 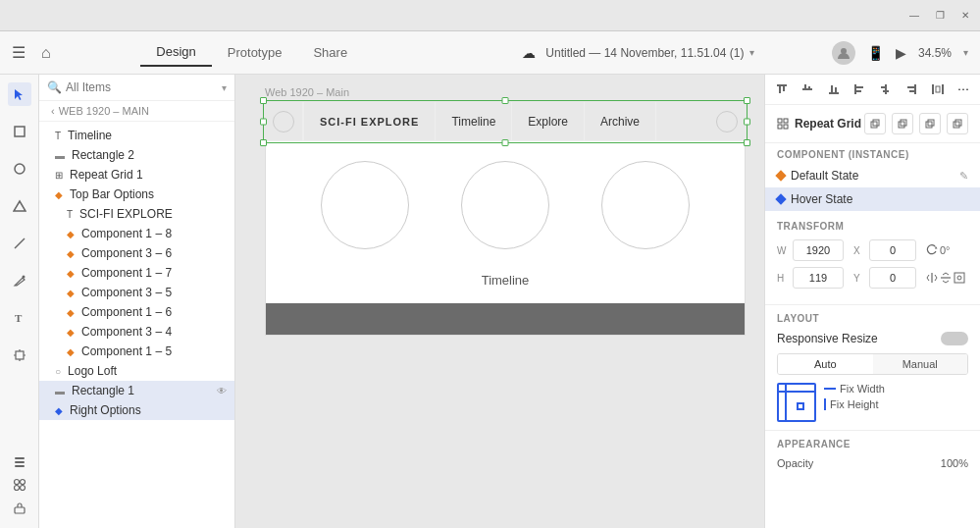 What do you see at coordinates (137, 194) in the screenshot?
I see `layer-item: ◆Top Bar Options` at bounding box center [137, 194].